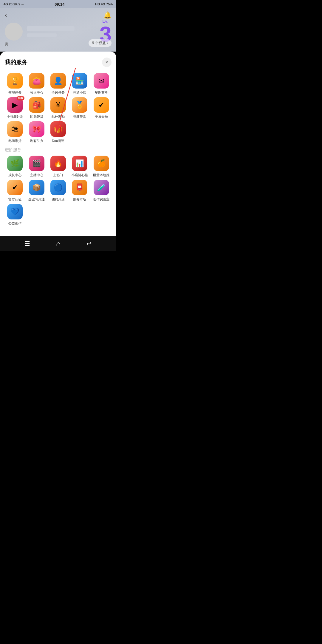  I want to click on service-icon-chuangzuoshi: 🧪, so click(101, 188).